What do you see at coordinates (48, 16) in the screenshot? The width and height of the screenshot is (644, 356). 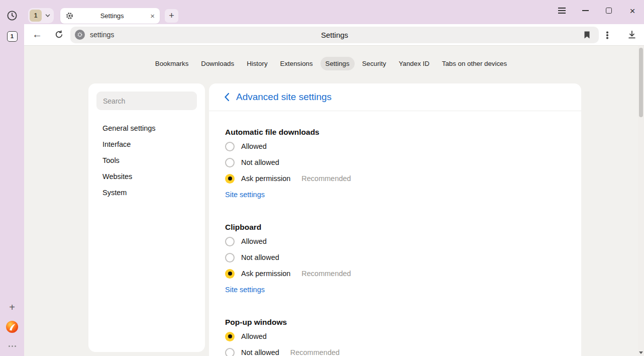 I see `chevron-down-icon` at bounding box center [48, 16].